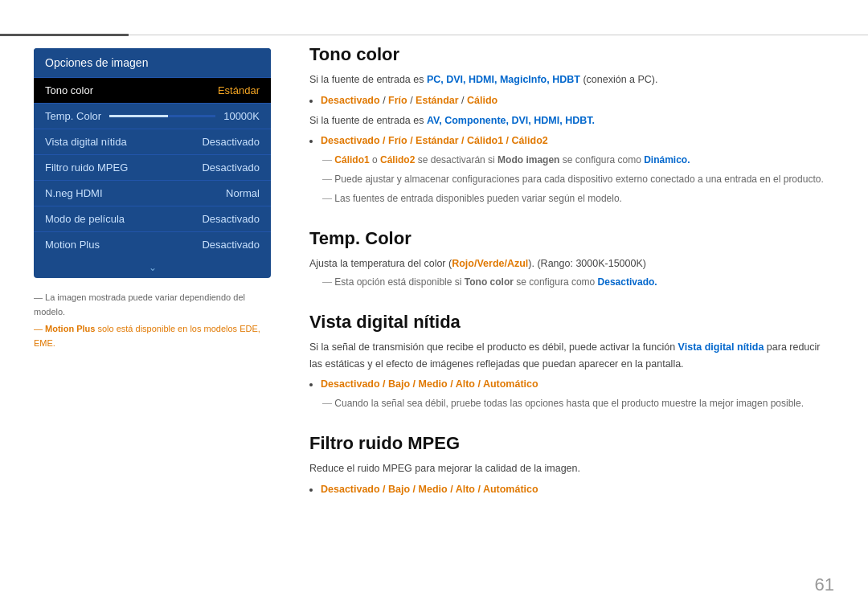 This screenshot has height=613, width=868. Describe the element at coordinates (153, 167) in the screenshot. I see `menu-item-filtro-ruido: Filtro ruido MPEG Desactivado` at that location.